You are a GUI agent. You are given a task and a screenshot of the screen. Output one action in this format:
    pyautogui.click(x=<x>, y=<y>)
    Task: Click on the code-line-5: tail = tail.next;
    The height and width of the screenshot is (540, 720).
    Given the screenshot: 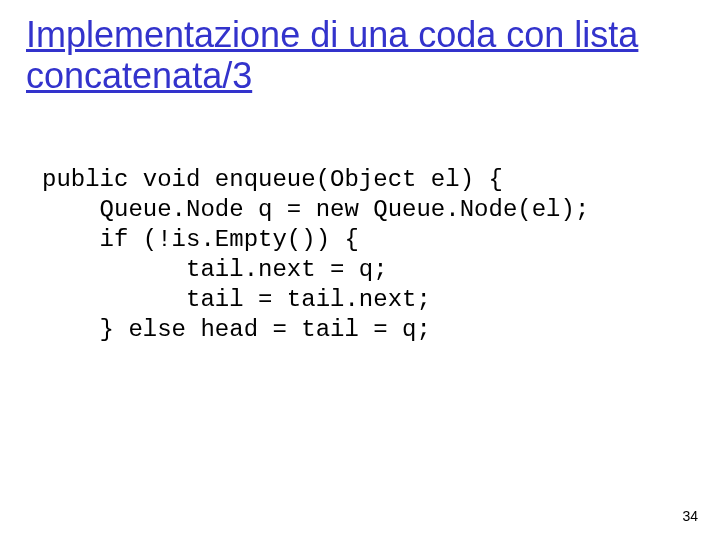 What is the action you would take?
    pyautogui.click(x=236, y=300)
    